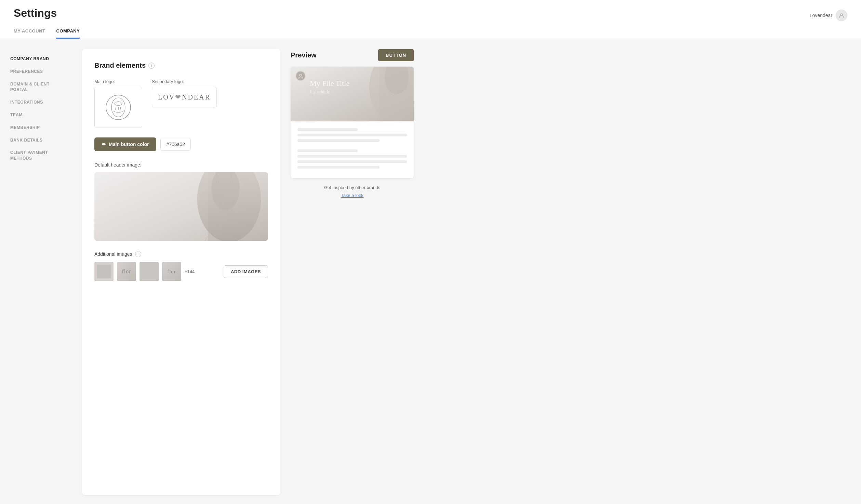 The image size is (861, 504). I want to click on preview-avatar, so click(301, 76).